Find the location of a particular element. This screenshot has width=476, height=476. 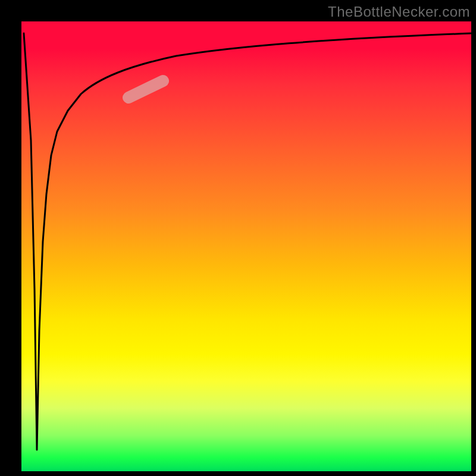

highlight-pill is located at coordinates (146, 89).